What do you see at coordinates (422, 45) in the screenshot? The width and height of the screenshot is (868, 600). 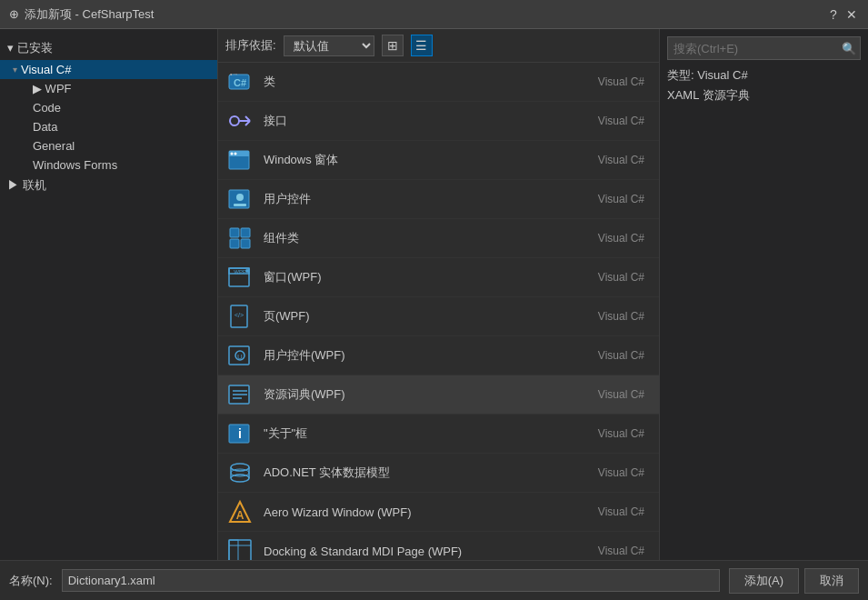 I see `list-view-button: ☰` at bounding box center [422, 45].